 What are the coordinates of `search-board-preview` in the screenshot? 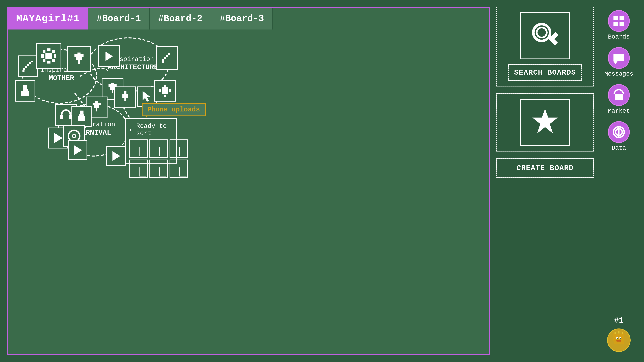 It's located at (545, 36).